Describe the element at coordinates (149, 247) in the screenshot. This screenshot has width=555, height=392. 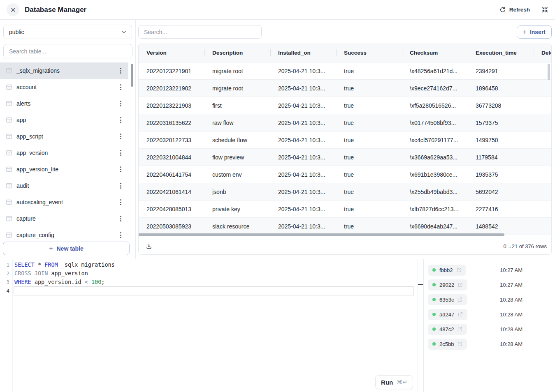
I see `download-button` at that location.